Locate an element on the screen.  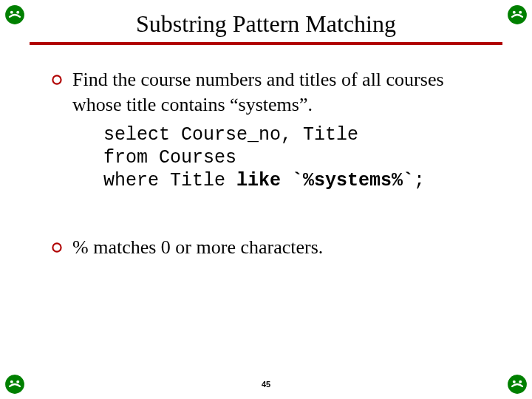
code-line: where Title is located at coordinates (170, 180).